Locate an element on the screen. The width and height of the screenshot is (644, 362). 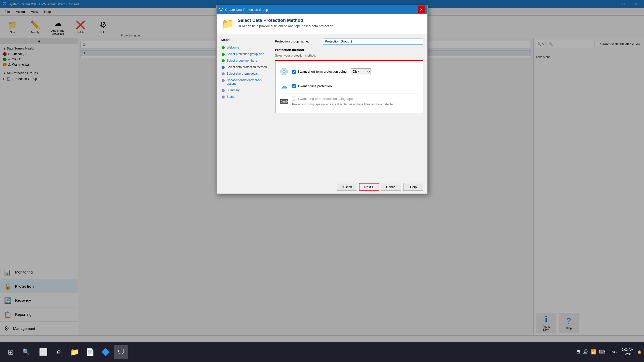
step-select-type: Select protection group type is located at coordinates (246, 54).